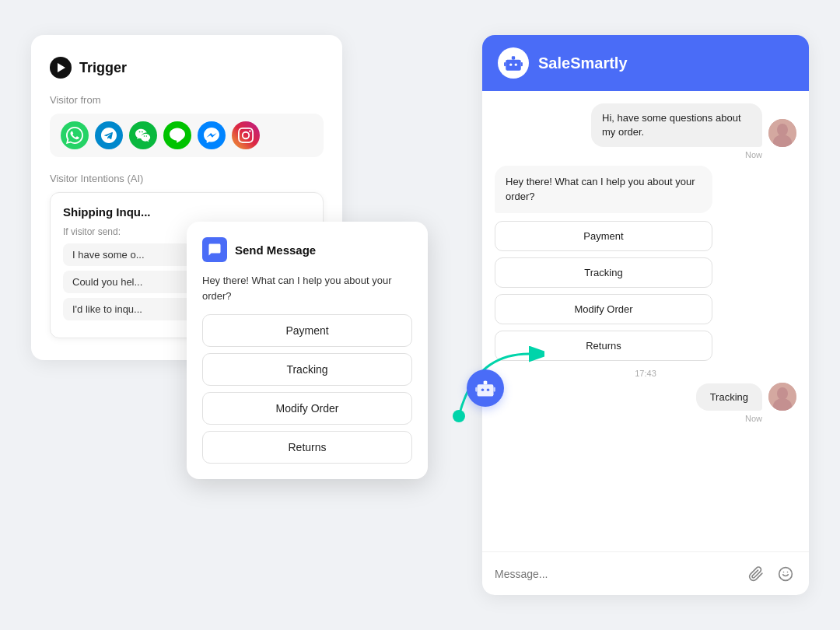 This screenshot has width=840, height=630. What do you see at coordinates (215, 250) in the screenshot?
I see `send-message-icon` at bounding box center [215, 250].